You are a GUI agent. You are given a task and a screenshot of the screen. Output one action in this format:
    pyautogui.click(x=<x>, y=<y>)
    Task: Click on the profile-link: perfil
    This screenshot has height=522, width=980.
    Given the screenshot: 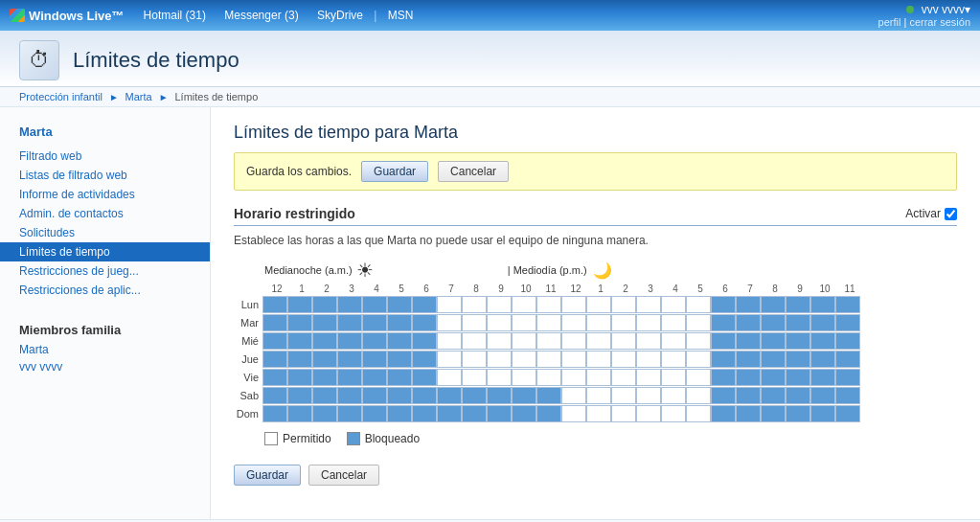 What is the action you would take?
    pyautogui.click(x=890, y=22)
    